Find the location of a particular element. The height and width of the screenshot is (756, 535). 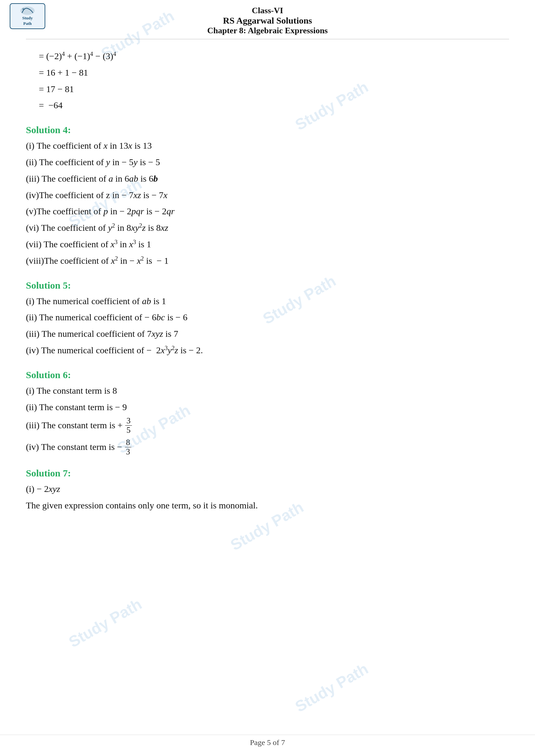

solution6-heading: Solution 6: is located at coordinates (268, 375).